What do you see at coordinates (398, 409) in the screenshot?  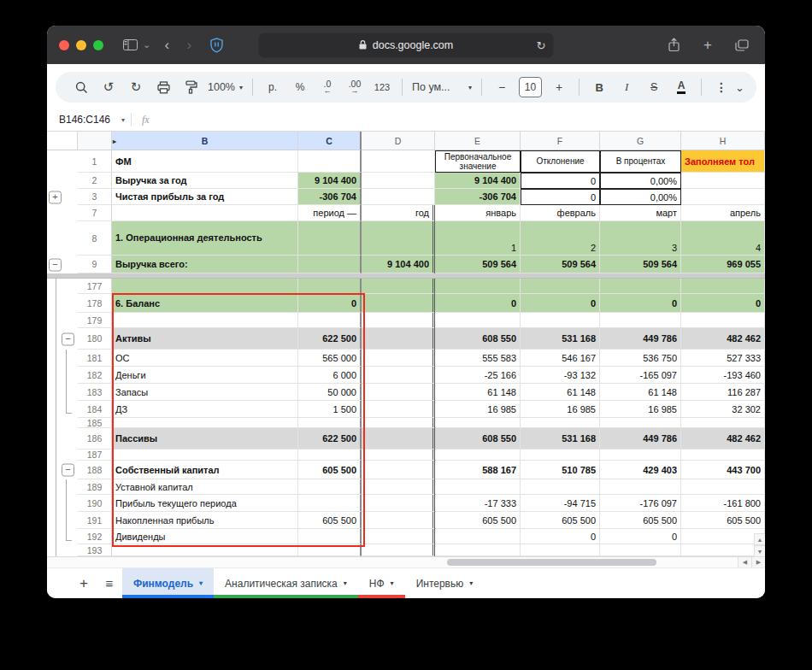 I see `cell-D184` at bounding box center [398, 409].